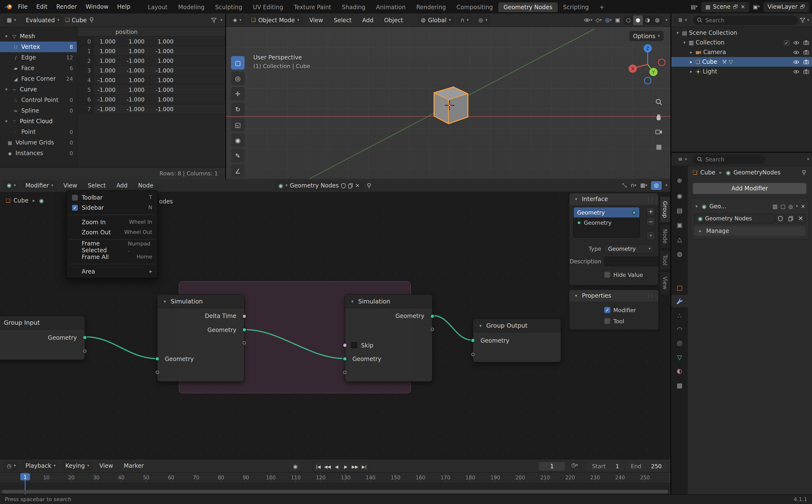 The height and width of the screenshot is (504, 812). Describe the element at coordinates (651, 235) in the screenshot. I see `interface-extras-button: ▾` at that location.